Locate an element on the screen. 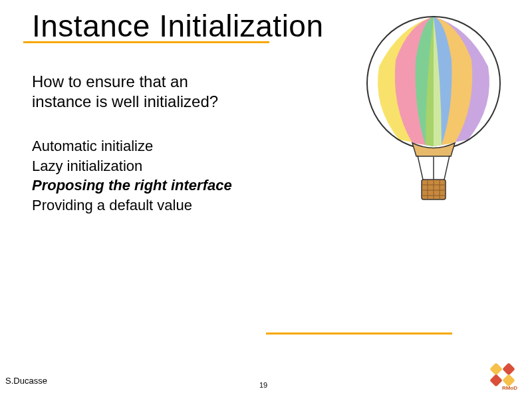  subtitle-line-1: How to ensure that an is located at coordinates (125, 82).